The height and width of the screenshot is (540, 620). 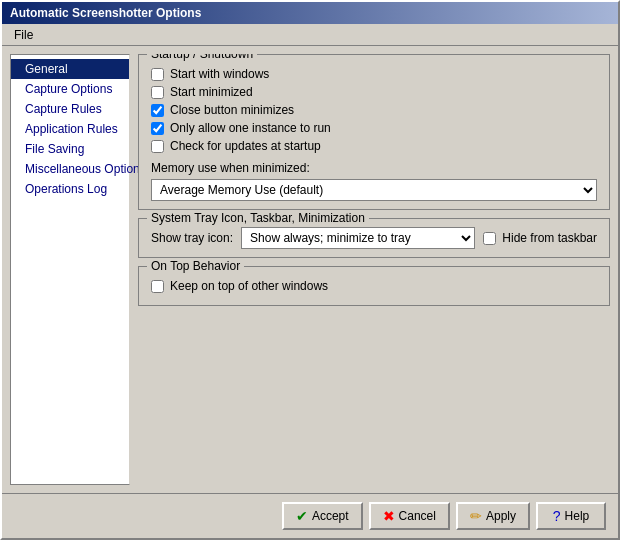 I want to click on accept-label: Accept, so click(x=330, y=516).